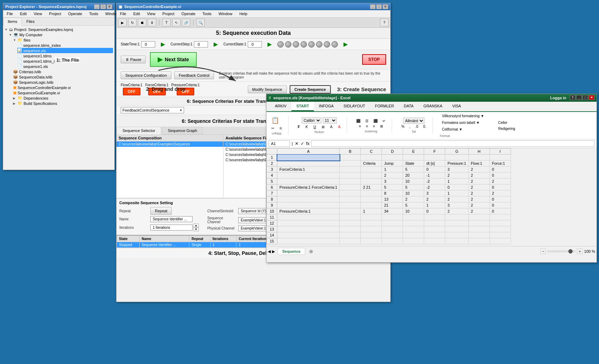 The height and width of the screenshot is (364, 599). Describe the element at coordinates (148, 44) in the screenshot. I see `state-time-value: 0` at that location.